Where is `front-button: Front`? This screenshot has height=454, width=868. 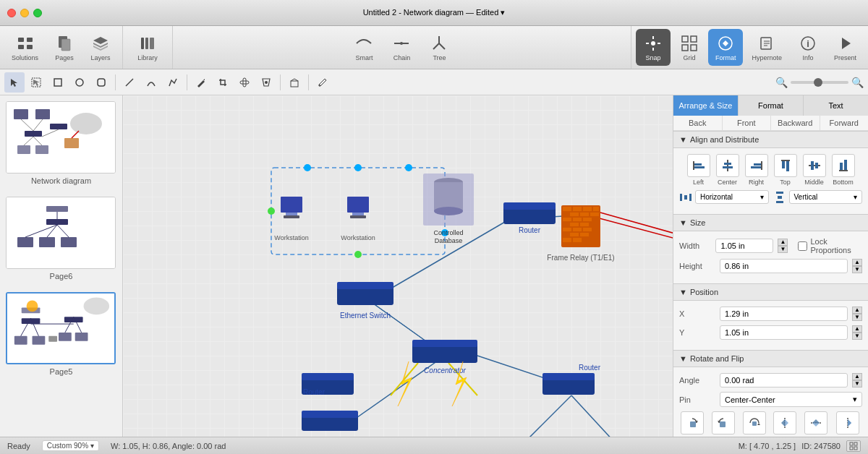 front-button: Front is located at coordinates (747, 123).